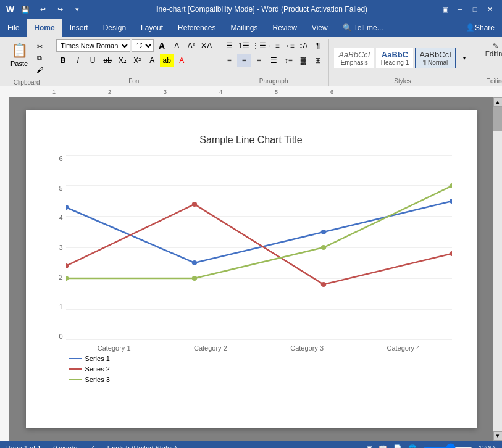  What do you see at coordinates (44, 28) in the screenshot?
I see `tab-home: Home` at bounding box center [44, 28].